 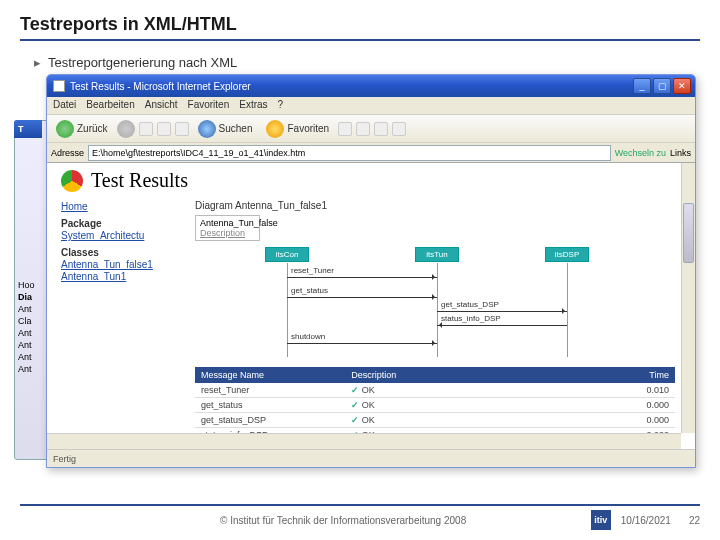 What do you see at coordinates (646, 520) in the screenshot?
I see `footer-date: 10/16/2021` at bounding box center [646, 520].